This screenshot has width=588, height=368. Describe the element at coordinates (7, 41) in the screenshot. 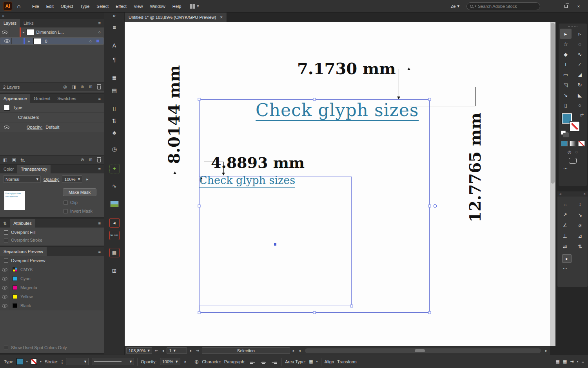

I see `layer-visibility-toggle` at that location.